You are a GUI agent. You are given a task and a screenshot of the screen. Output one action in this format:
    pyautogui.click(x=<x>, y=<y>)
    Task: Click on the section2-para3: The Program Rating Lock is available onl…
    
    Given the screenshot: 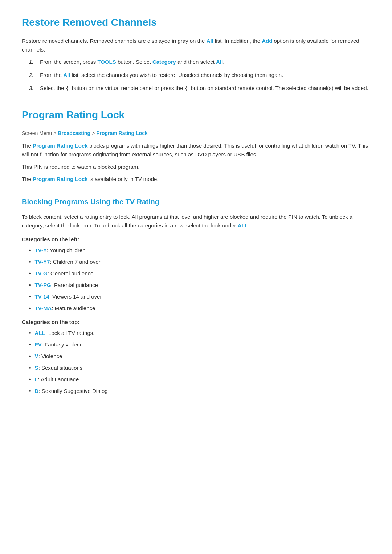 What is the action you would take?
    pyautogui.click(x=196, y=179)
    